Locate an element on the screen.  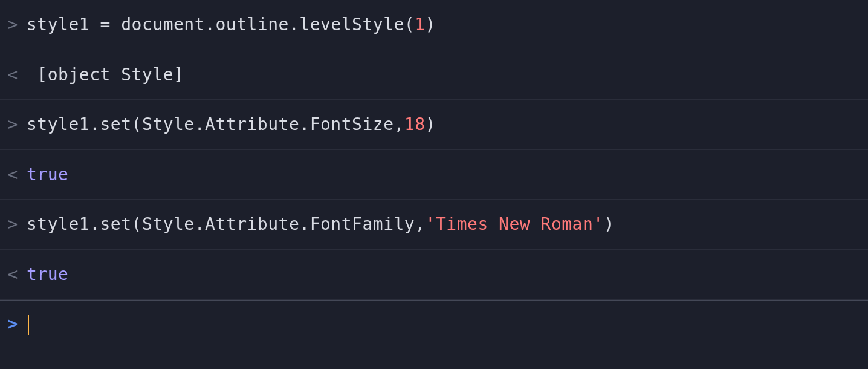
console-prompt-input is located at coordinates (28, 324).